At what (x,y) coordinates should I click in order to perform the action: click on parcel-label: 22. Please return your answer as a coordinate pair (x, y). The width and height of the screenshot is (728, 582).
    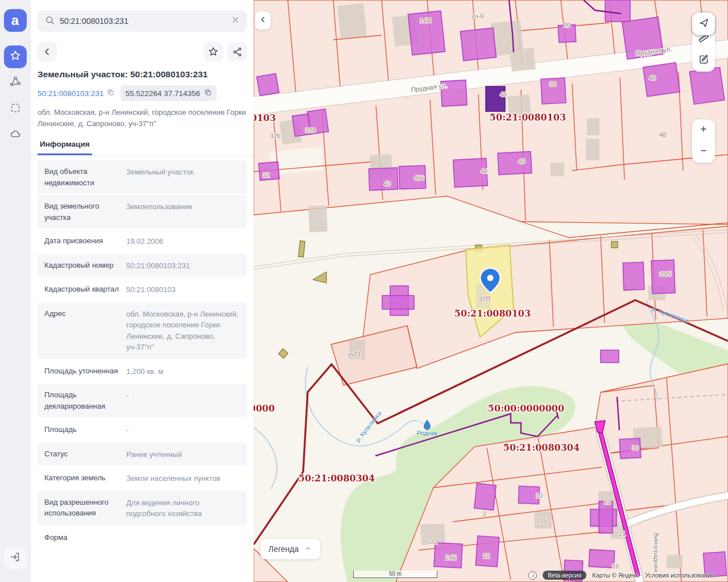
    Looking at the image, I should click on (434, 542).